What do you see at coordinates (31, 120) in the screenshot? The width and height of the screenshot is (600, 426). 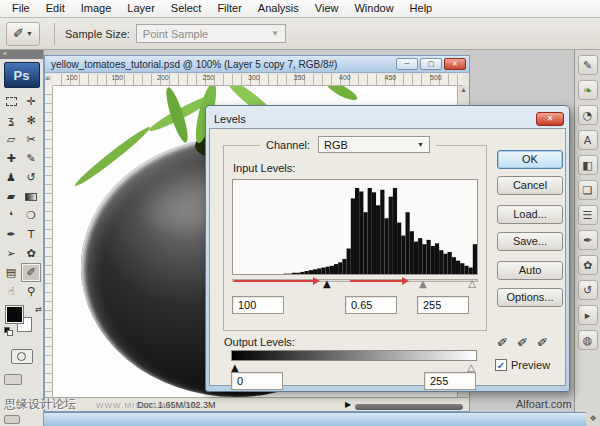 I see `magic-wand-tool: ✻` at bounding box center [31, 120].